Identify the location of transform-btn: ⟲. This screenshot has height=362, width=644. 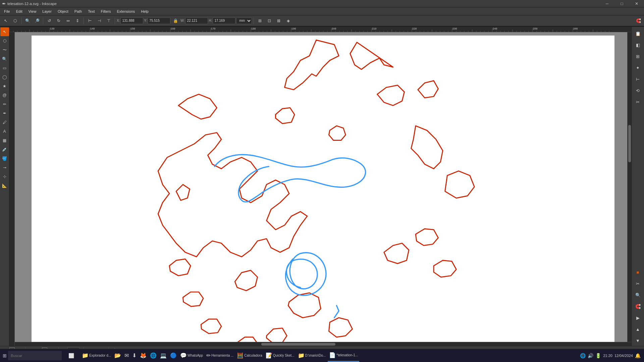
(638, 90).